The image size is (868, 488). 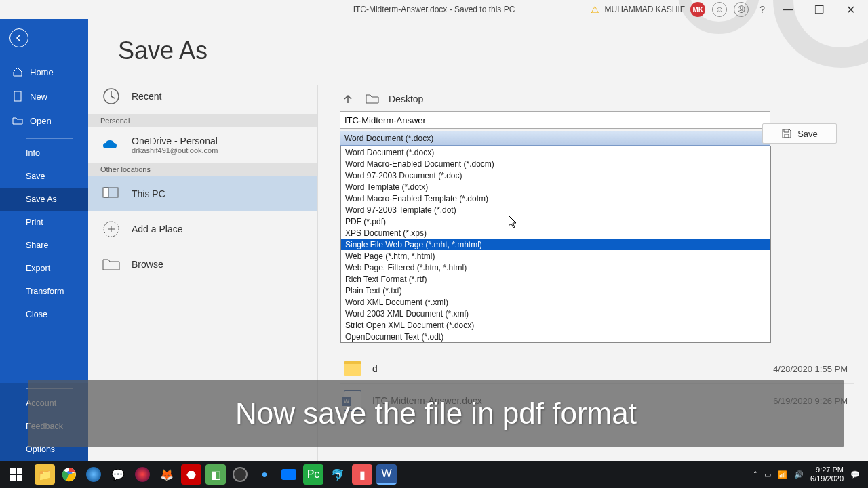 I want to click on taskbar-app-8: Pc, so click(x=313, y=474).